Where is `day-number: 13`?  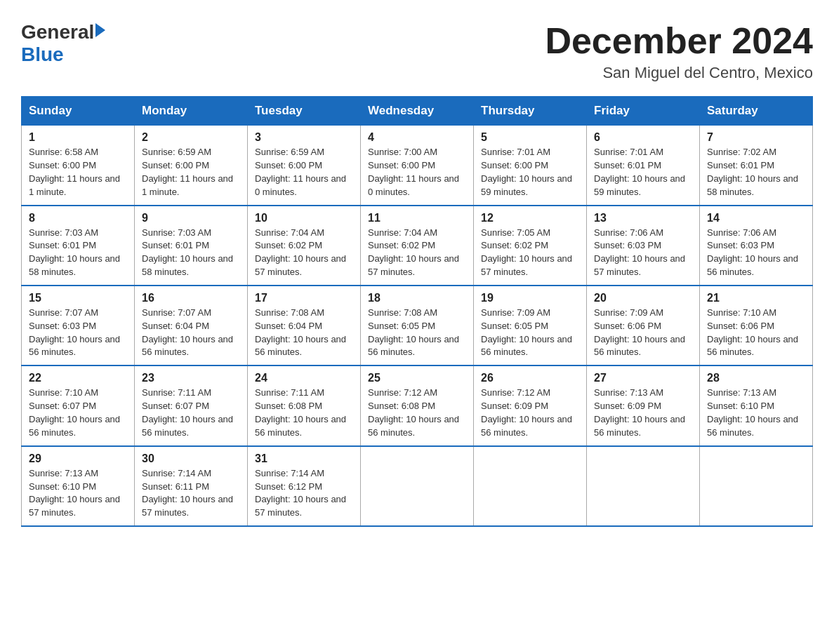 day-number: 13 is located at coordinates (643, 218).